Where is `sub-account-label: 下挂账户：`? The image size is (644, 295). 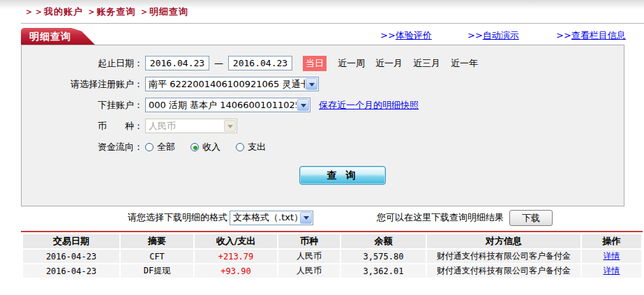
sub-account-label: 下挂账户： is located at coordinates (82, 105).